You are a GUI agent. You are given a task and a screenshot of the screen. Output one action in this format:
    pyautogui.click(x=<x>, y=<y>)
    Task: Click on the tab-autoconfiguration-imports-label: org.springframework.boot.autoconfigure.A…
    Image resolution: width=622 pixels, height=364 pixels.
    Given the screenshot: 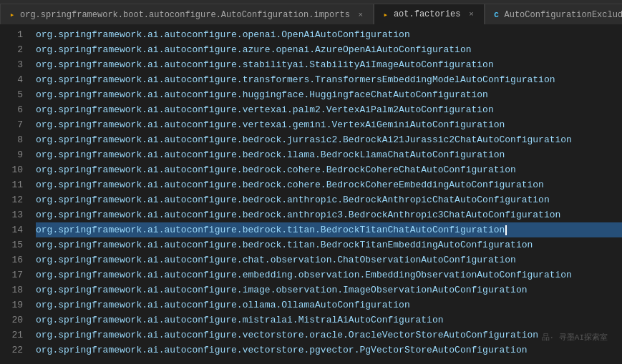 What is the action you would take?
    pyautogui.click(x=185, y=15)
    